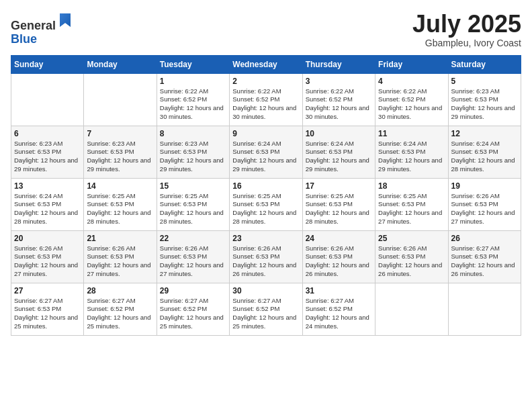 The height and width of the screenshot is (411, 532). What do you see at coordinates (120, 238) in the screenshot?
I see `day-number: 21` at bounding box center [120, 238].